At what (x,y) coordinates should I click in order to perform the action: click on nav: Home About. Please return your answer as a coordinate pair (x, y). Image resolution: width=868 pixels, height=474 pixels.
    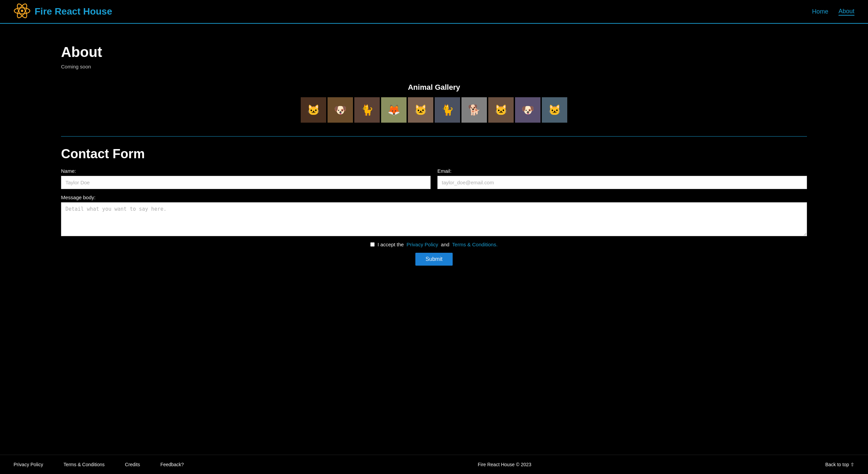
    Looking at the image, I should click on (833, 12).